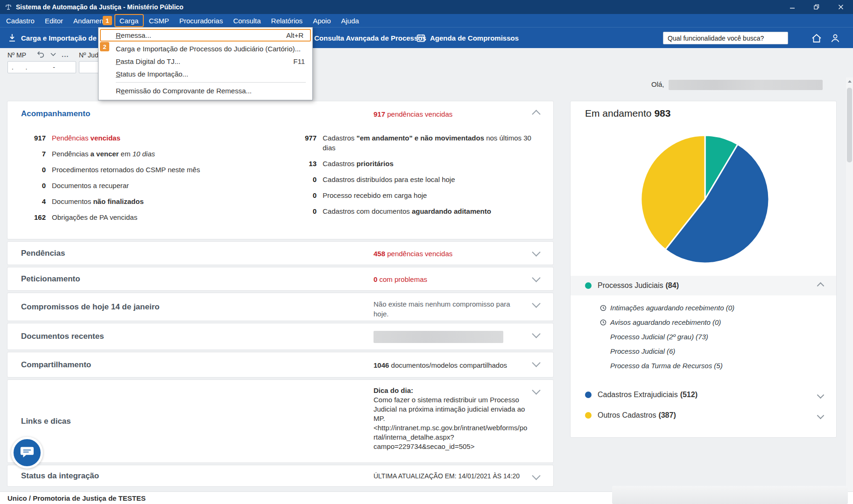  What do you see at coordinates (370, 38) in the screenshot?
I see `toolbar-consulta-avancada-button: Consulta Avançada de Processos` at bounding box center [370, 38].